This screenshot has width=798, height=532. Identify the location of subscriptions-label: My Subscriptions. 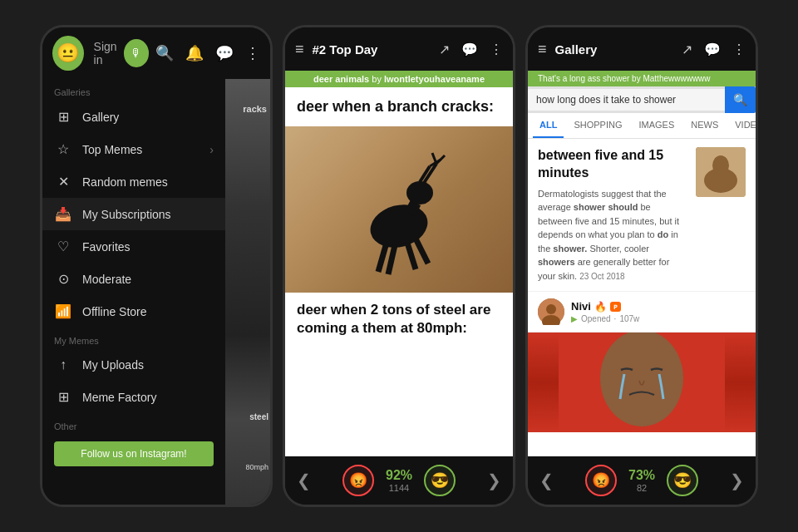
(148, 214).